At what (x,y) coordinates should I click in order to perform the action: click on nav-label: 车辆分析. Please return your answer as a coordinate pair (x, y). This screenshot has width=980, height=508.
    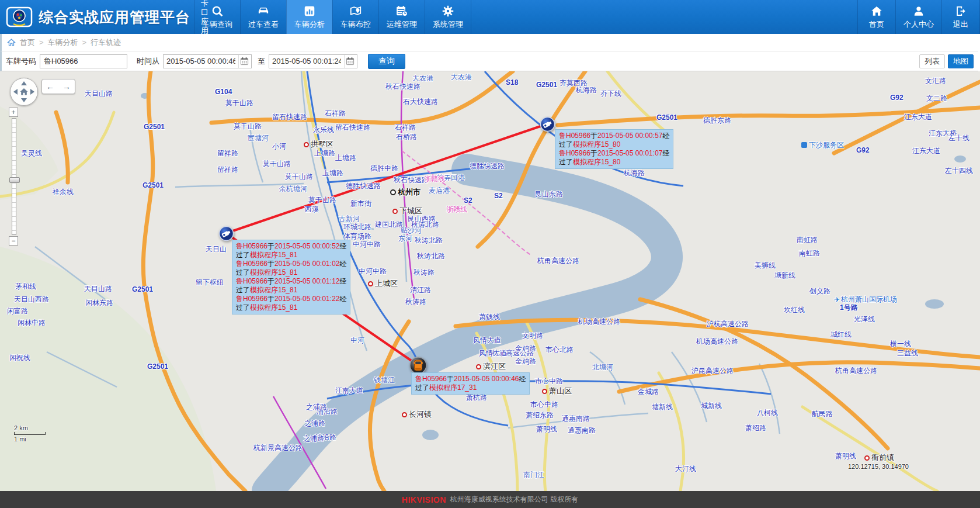
    Looking at the image, I should click on (310, 25).